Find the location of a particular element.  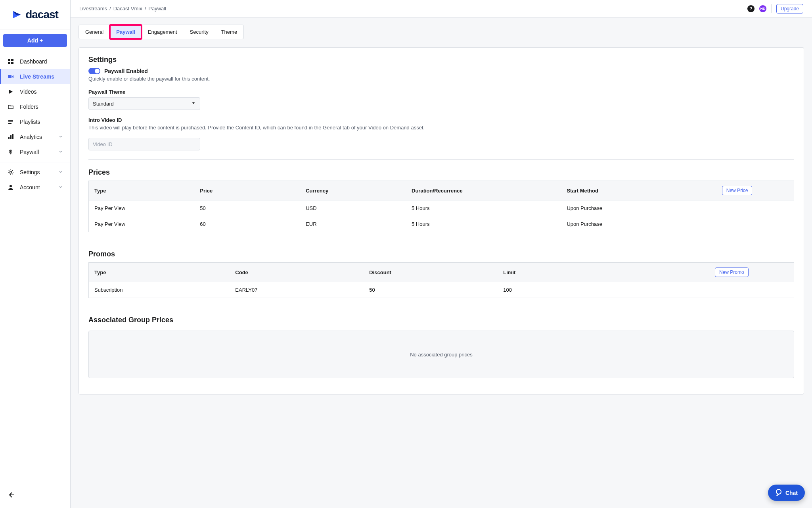

breadcrumb-item: Paywall is located at coordinates (157, 9).